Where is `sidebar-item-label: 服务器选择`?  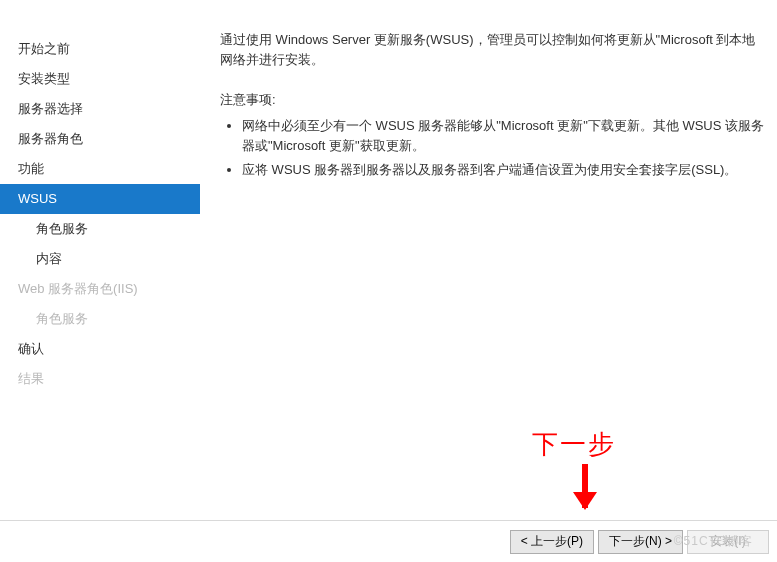 sidebar-item-label: 服务器选择 is located at coordinates (50, 108).